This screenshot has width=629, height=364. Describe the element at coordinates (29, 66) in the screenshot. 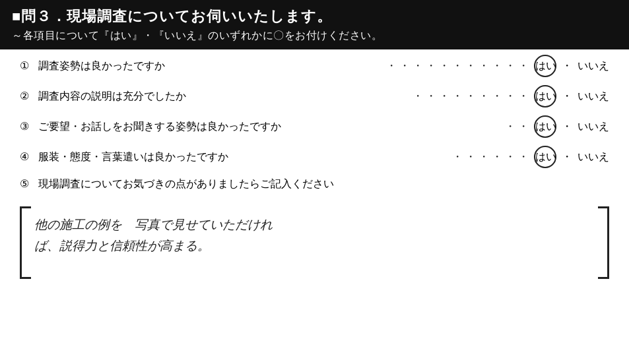

I see `q-num-1: ①` at that location.